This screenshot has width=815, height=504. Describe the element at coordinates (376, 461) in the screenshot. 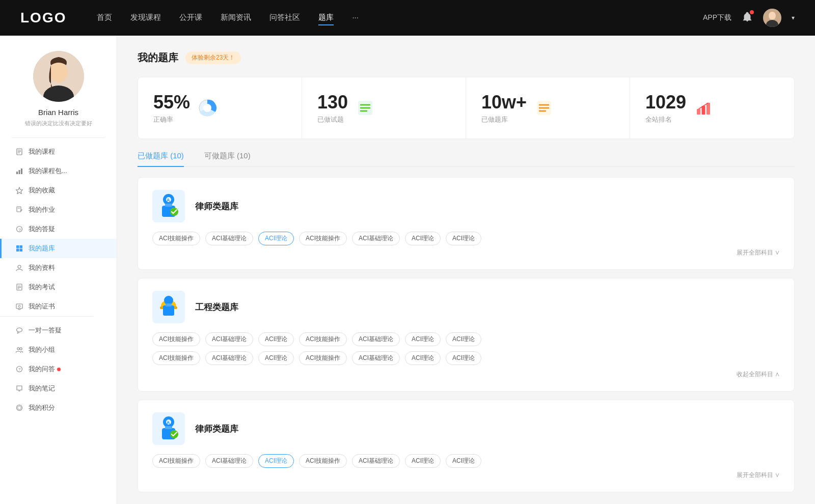

I see `tag-l2-4: ACI基础理论` at that location.